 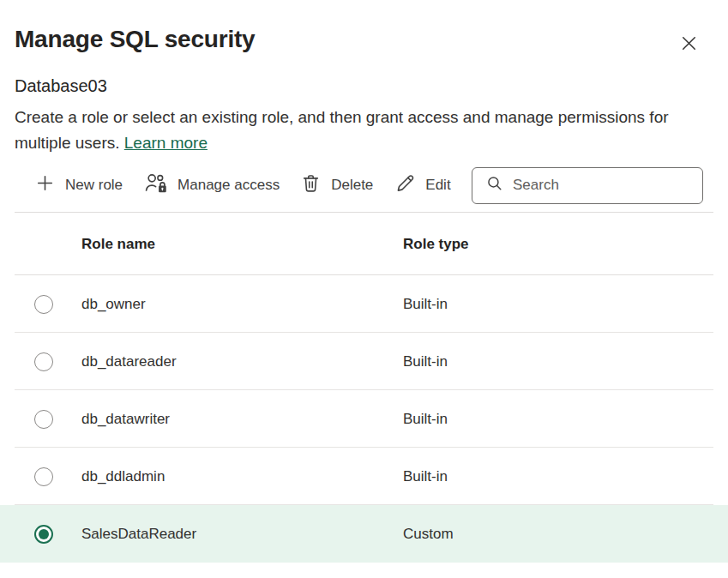 I want to click on role-name-cell: db_owner, so click(x=242, y=304).